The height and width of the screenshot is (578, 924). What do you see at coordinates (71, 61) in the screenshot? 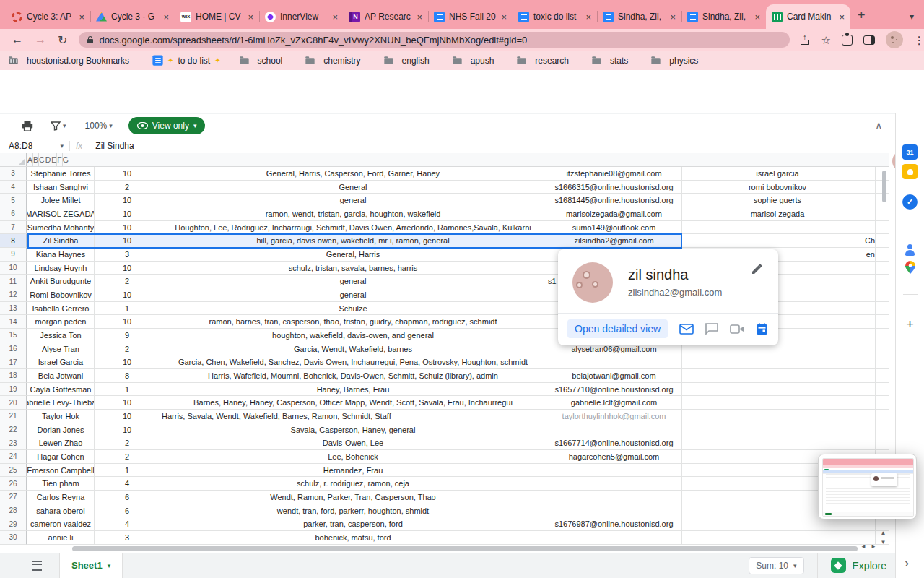
I see `bookmark-item: houstonisd.org Bookmarks` at bounding box center [71, 61].